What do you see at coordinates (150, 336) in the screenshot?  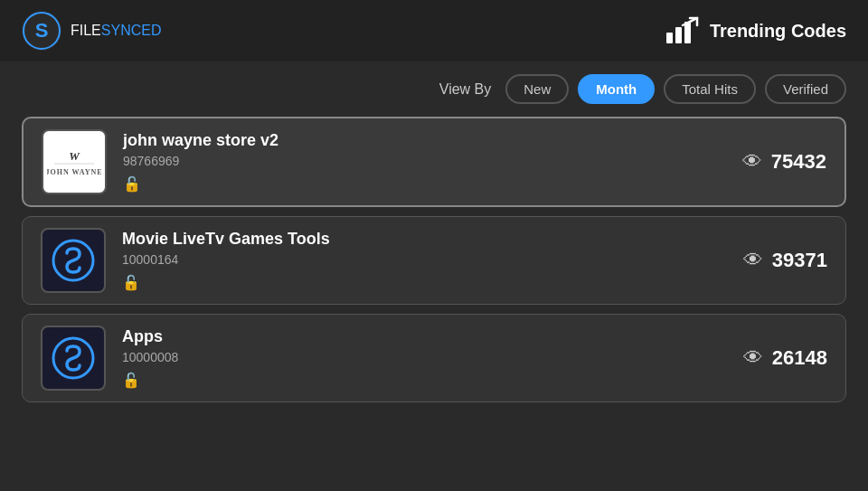 I see `item-name: Apps` at bounding box center [150, 336].